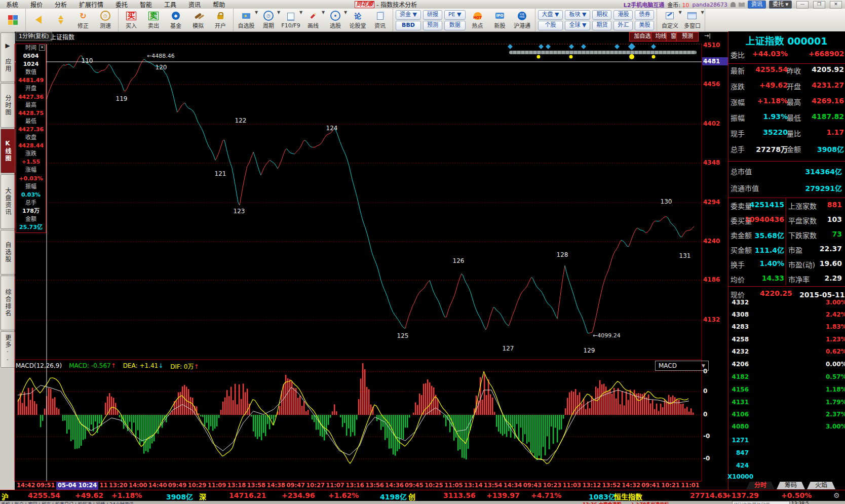 Image resolution: width=845 pixels, height=504 pixels. Describe the element at coordinates (710, 5) in the screenshot. I see `username: panda28673` at that location.